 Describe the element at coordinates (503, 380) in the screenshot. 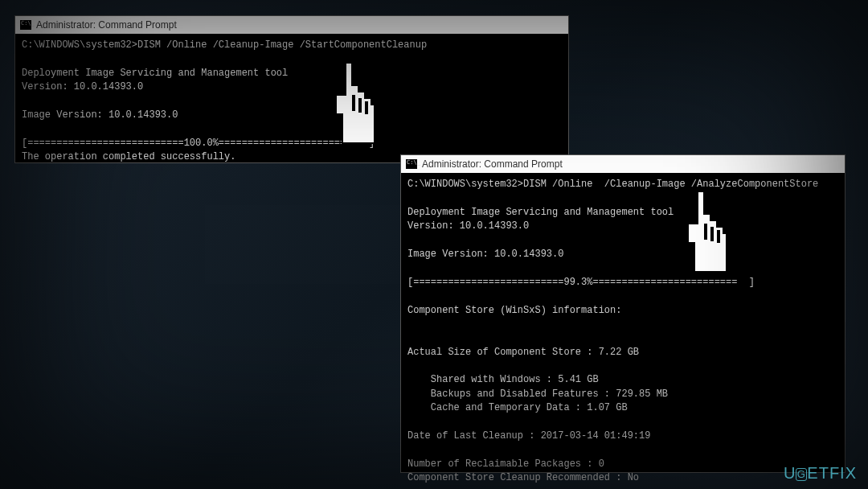

I see `shared-size: Shared with Windows : 5.41 GB` at that location.